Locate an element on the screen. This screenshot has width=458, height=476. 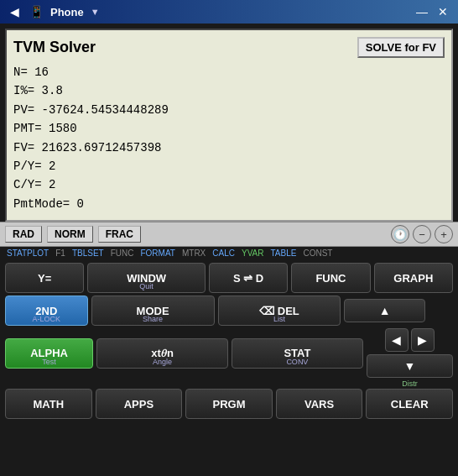
display-line-5: P/Y= 2 is located at coordinates (229, 166).